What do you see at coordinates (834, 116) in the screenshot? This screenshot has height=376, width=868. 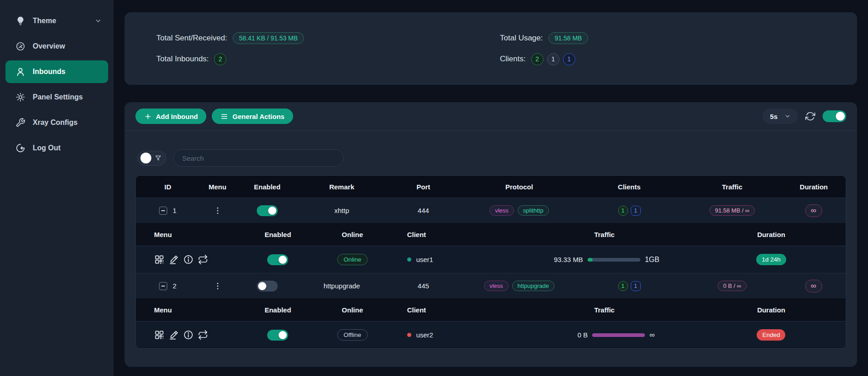 I see `auto-refresh-toggle` at bounding box center [834, 116].